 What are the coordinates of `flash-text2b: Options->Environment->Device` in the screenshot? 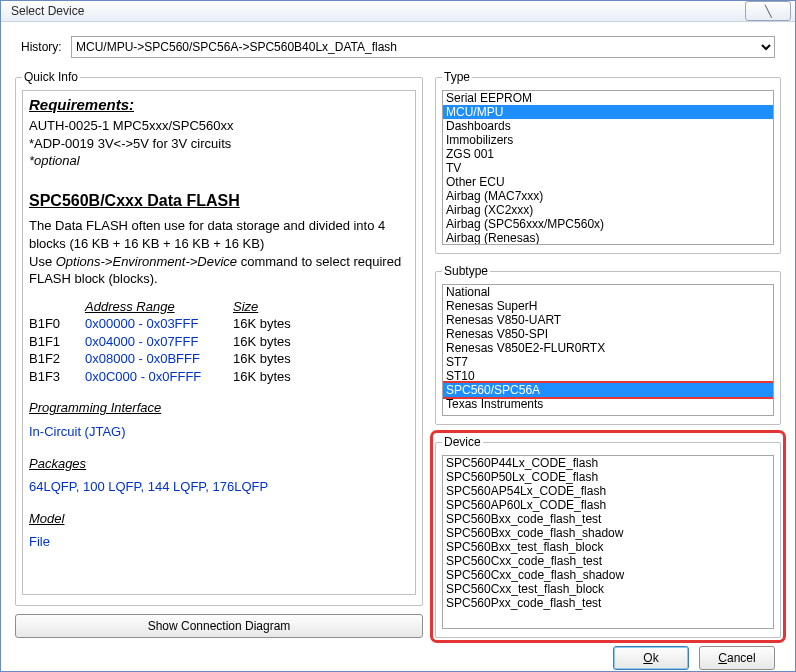 It's located at (146, 262).